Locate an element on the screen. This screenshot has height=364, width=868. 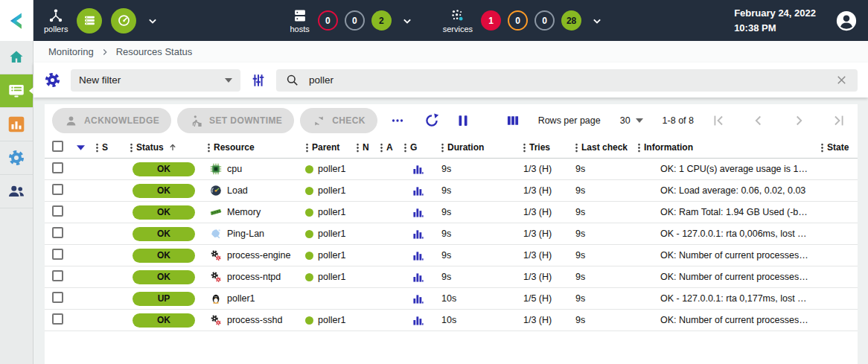
sidebar-item-monitoring is located at coordinates (16, 91).